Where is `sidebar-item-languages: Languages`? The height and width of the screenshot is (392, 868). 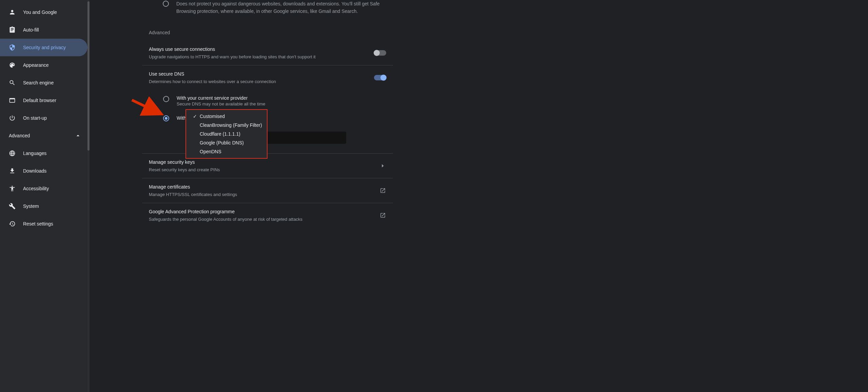 sidebar-item-languages: Languages is located at coordinates (44, 153).